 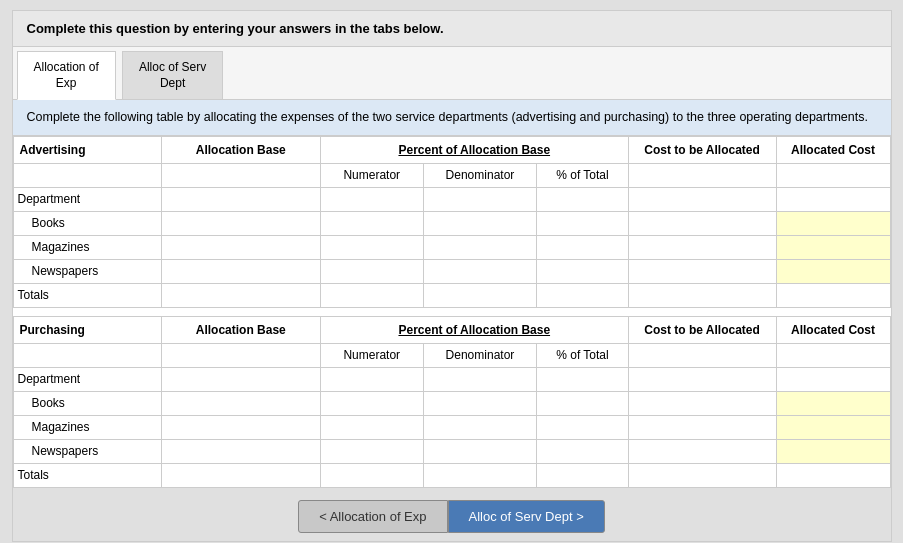 What do you see at coordinates (241, 379) in the screenshot?
I see `purch-dept-alloc-base-input` at bounding box center [241, 379].